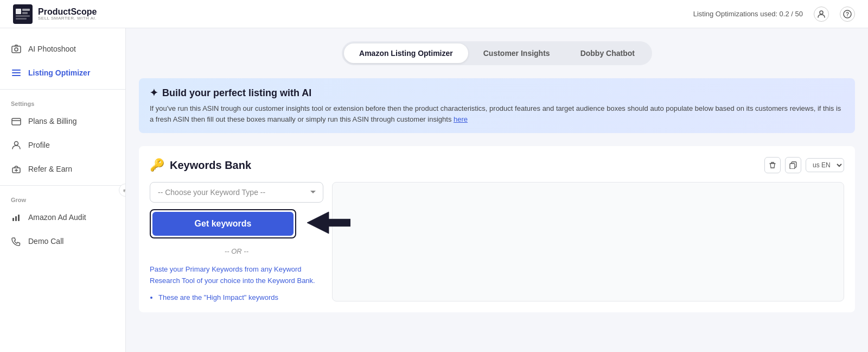 The image size is (868, 352). I want to click on paste-instructions: Paste your Primary Keywords from any Key…, so click(237, 275).